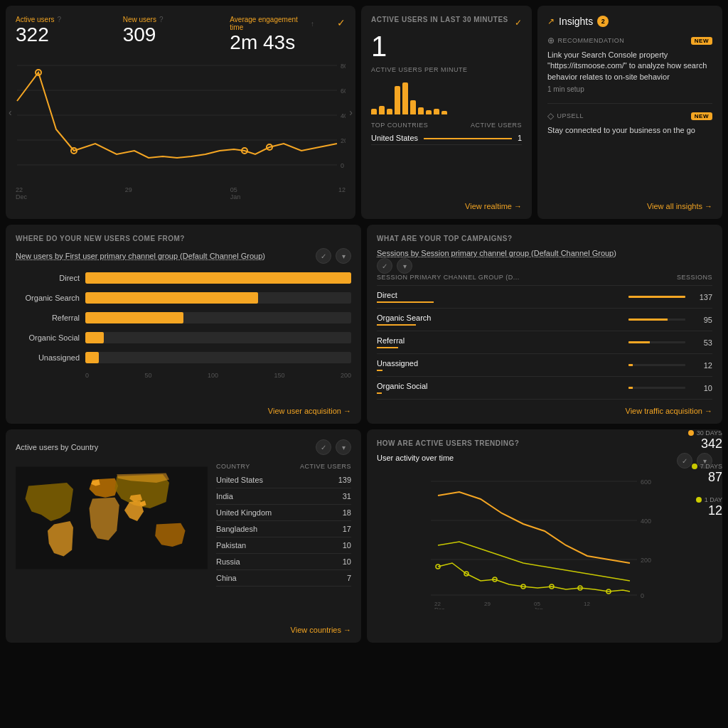 This screenshot has width=728, height=728. Describe the element at coordinates (446, 125) in the screenshot. I see `countries-thead: TOP COUNTRIES ACTIVE USERS` at that location.